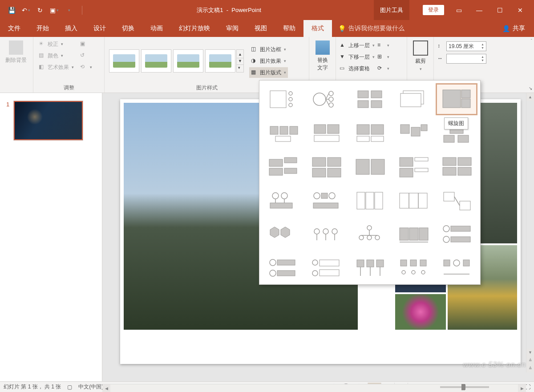 The height and width of the screenshot is (392, 534). Describe the element at coordinates (128, 28) in the screenshot. I see `tab-transitions: 切换` at that location.